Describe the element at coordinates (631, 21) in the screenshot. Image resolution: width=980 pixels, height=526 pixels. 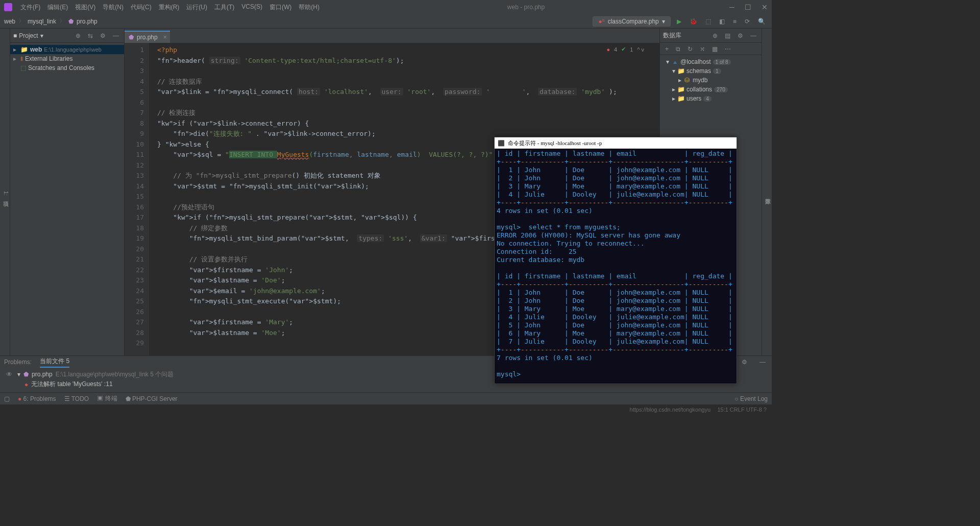
I see `run-config-selector: ●ᵇclassCompare.php▾` at that location.